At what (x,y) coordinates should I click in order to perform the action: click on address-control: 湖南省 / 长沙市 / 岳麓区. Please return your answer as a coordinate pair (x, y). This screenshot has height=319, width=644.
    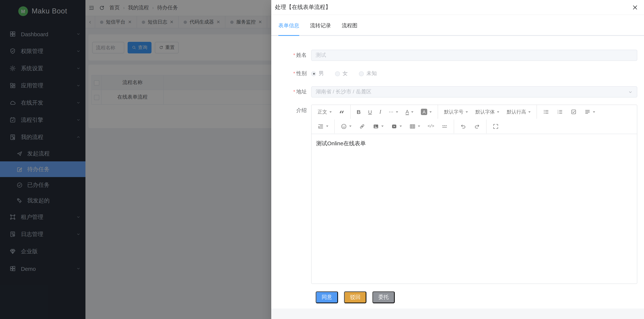
    Looking at the image, I should click on (474, 92).